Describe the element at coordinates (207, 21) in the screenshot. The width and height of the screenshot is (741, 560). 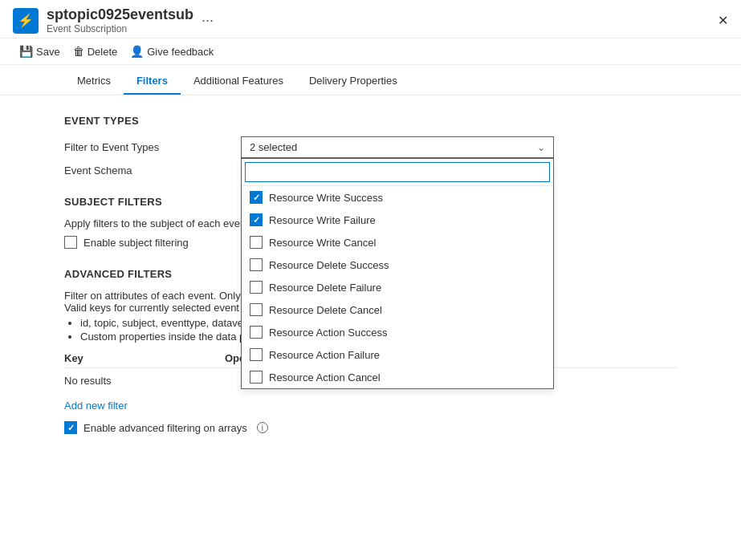
I see `more-options-icon: ···` at that location.